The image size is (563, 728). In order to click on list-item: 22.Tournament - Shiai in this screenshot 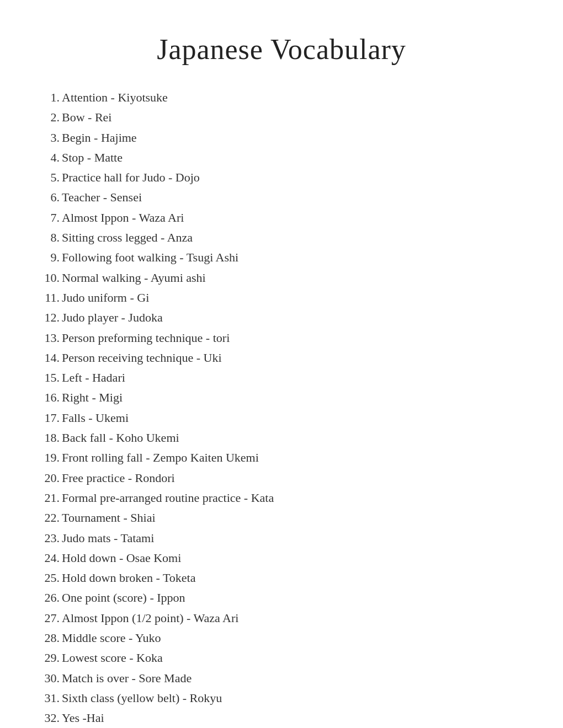, I will do `click(282, 518)`.